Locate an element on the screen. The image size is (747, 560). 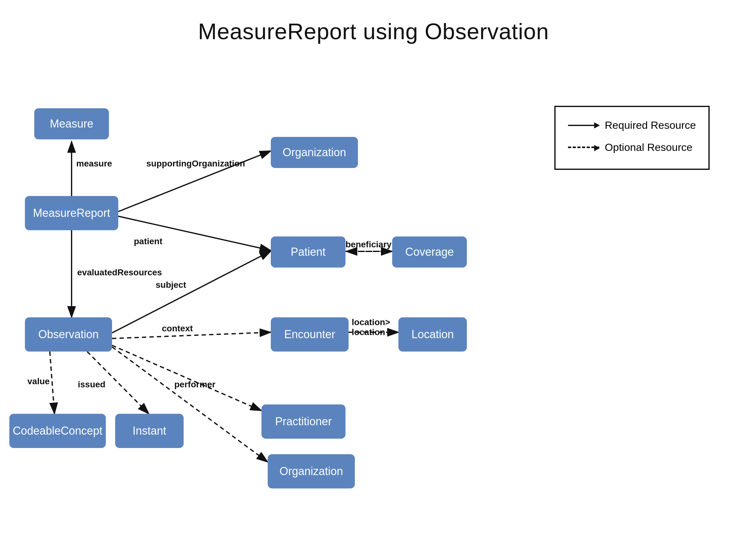
label-location: location>location is located at coordinates (371, 327).